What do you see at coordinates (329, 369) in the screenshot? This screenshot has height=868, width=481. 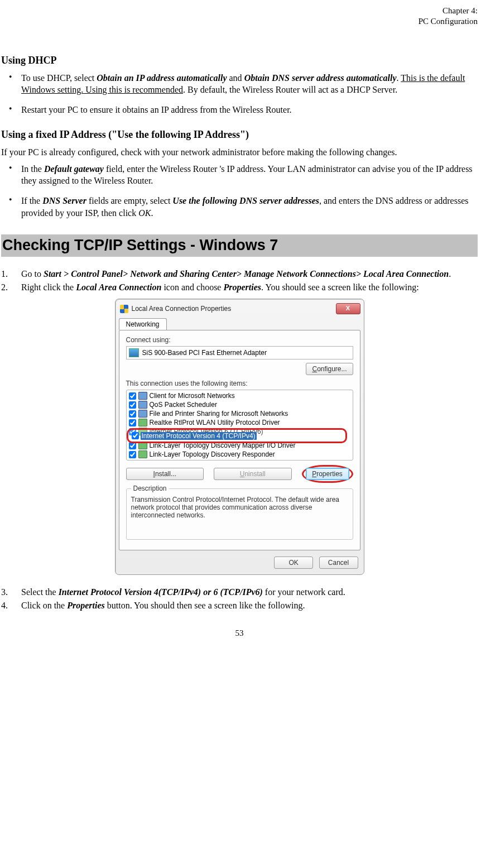 I see `configure-button: Configure...` at bounding box center [329, 369].